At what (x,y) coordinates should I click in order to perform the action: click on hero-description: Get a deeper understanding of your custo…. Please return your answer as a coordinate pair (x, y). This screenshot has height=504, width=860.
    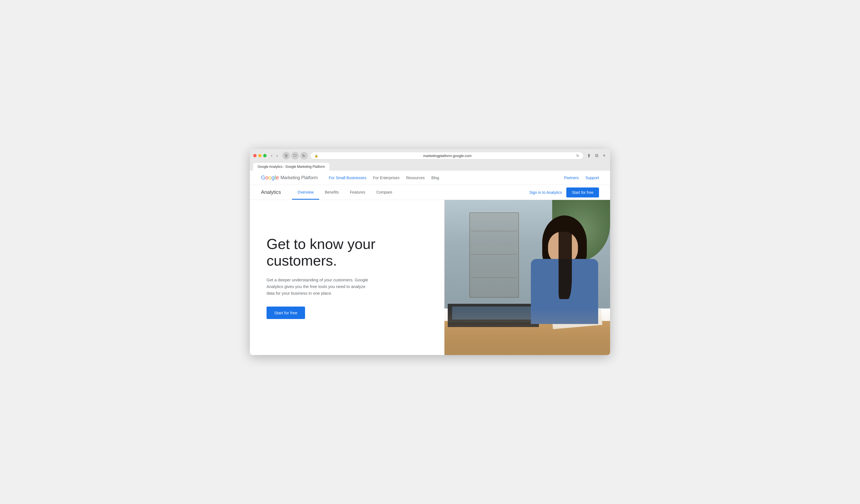
    Looking at the image, I should click on (319, 286).